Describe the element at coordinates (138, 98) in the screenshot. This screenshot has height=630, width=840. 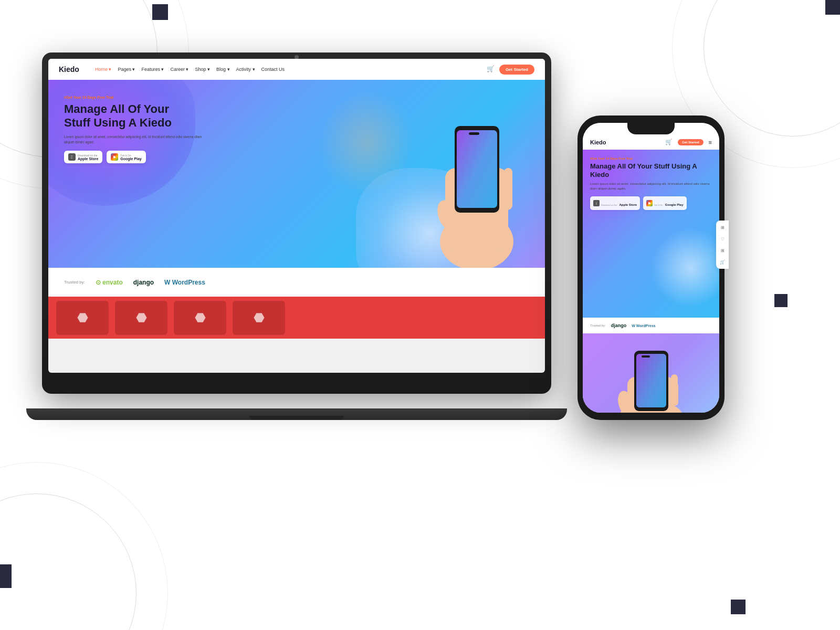
I see `hero-tag: #Get Your 14 Days Free Trial` at that location.